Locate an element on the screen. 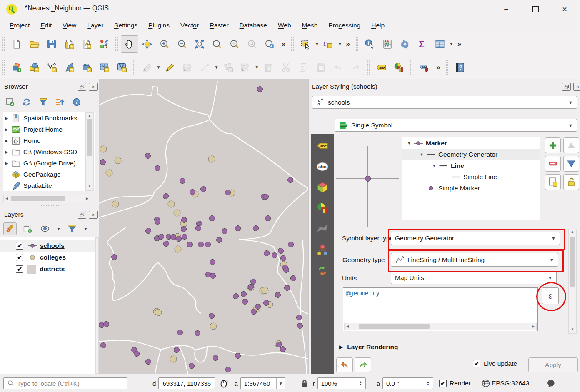 Image resolution: width=580 pixels, height=392 pixels. apply-button: Apply is located at coordinates (553, 365).